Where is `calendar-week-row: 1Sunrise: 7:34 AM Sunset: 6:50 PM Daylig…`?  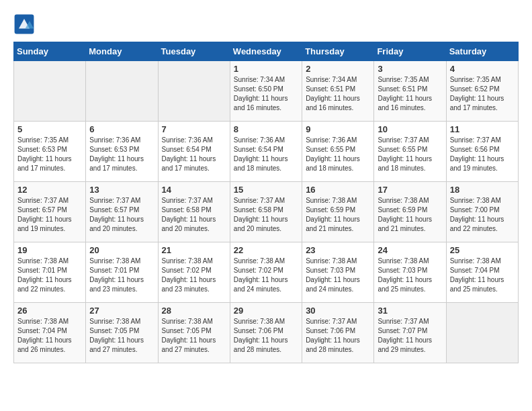
calendar-week-row: 1Sunrise: 7:34 AM Sunset: 6:50 PM Daylig… is located at coordinates (266, 91).